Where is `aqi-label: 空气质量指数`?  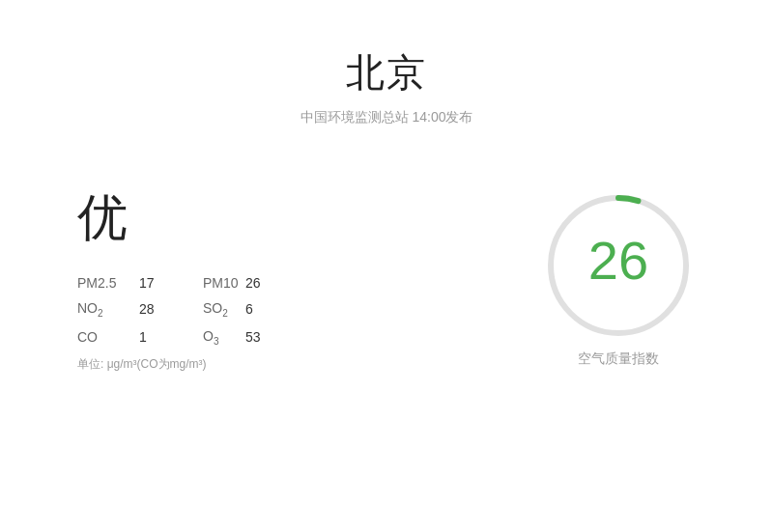
aqi-label: 空气质量指数 is located at coordinates (618, 359).